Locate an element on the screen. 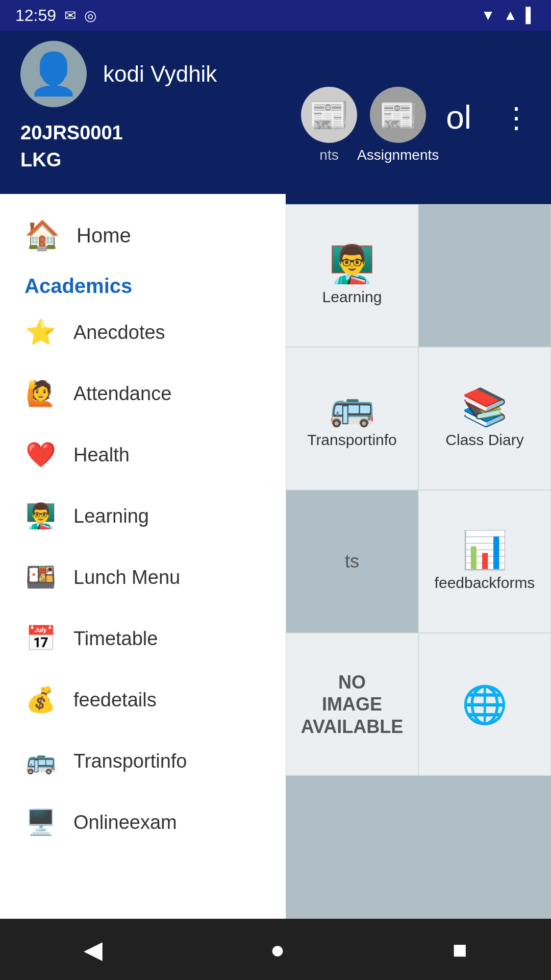 The image size is (551, 980). mail-icon: ✉ is located at coordinates (70, 15).